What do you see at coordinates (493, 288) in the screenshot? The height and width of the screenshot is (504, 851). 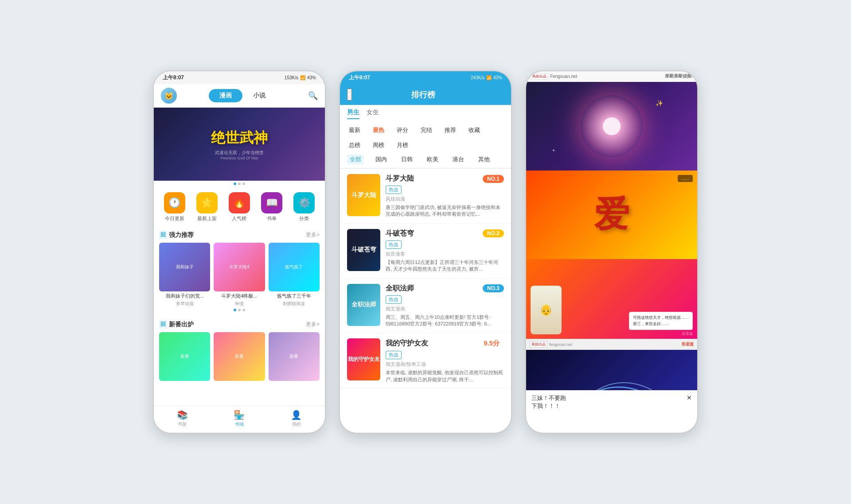 I see `rank-badge-3: NO.3` at bounding box center [493, 288].